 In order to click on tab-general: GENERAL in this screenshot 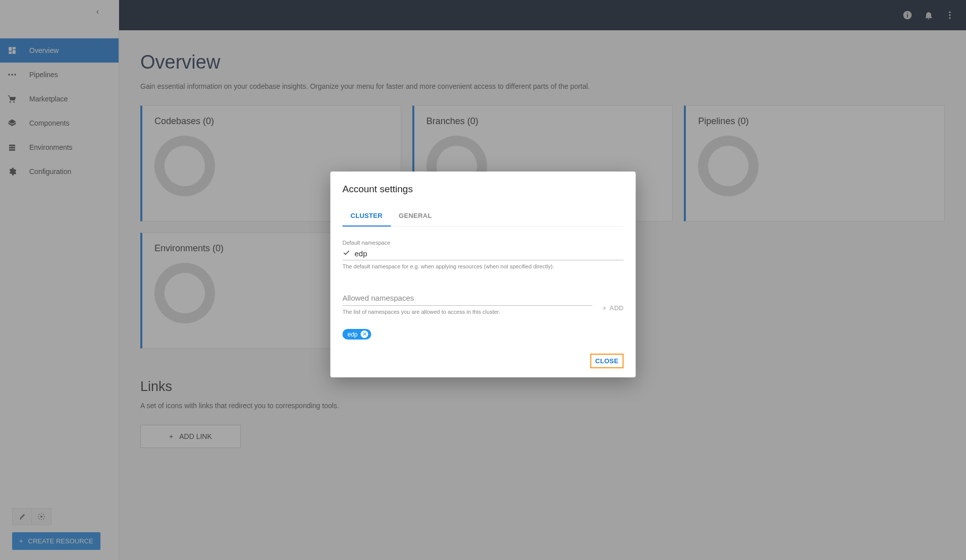, I will do `click(415, 216)`.